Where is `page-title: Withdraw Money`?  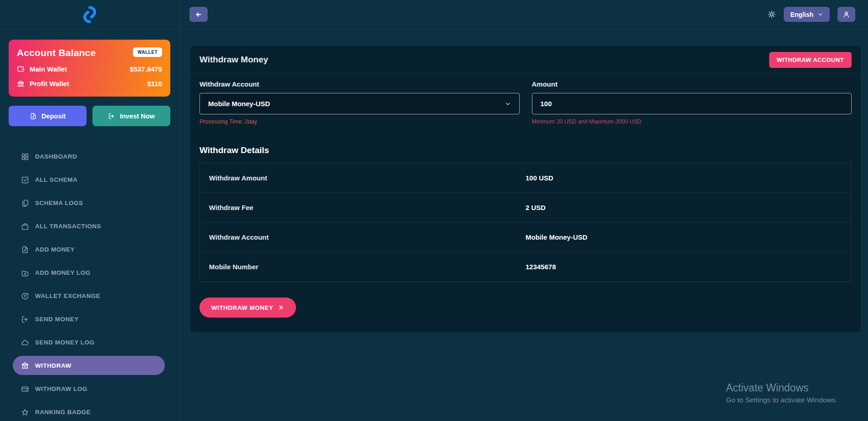
page-title: Withdraw Money is located at coordinates (234, 60).